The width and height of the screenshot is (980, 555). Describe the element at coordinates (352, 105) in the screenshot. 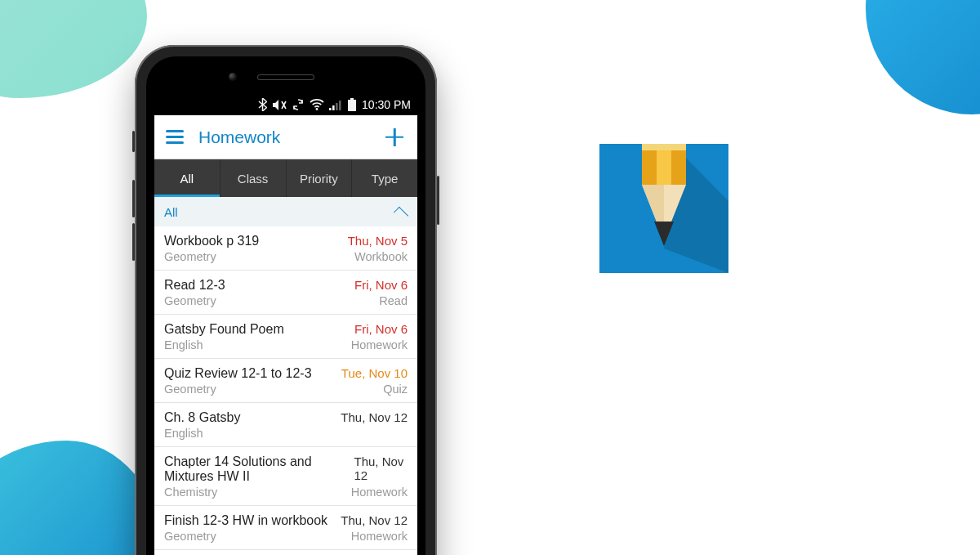

I see `battery-icon` at that location.